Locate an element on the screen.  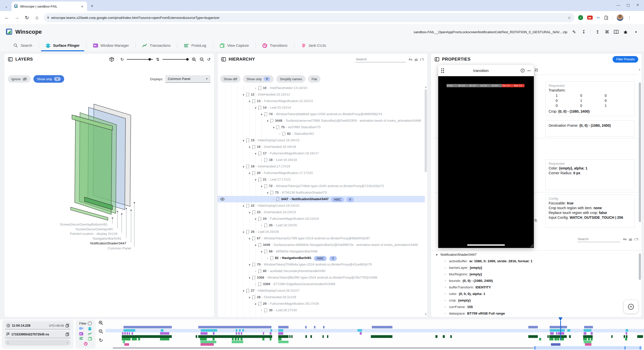
tab-transactions: Transactions is located at coordinates (156, 46).